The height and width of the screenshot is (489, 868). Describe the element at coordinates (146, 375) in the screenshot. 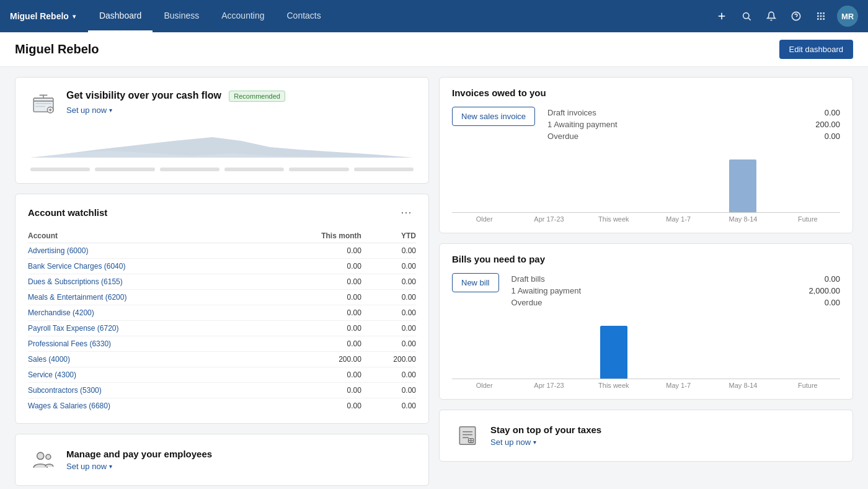

I see `account-cell: Service (4300)` at that location.